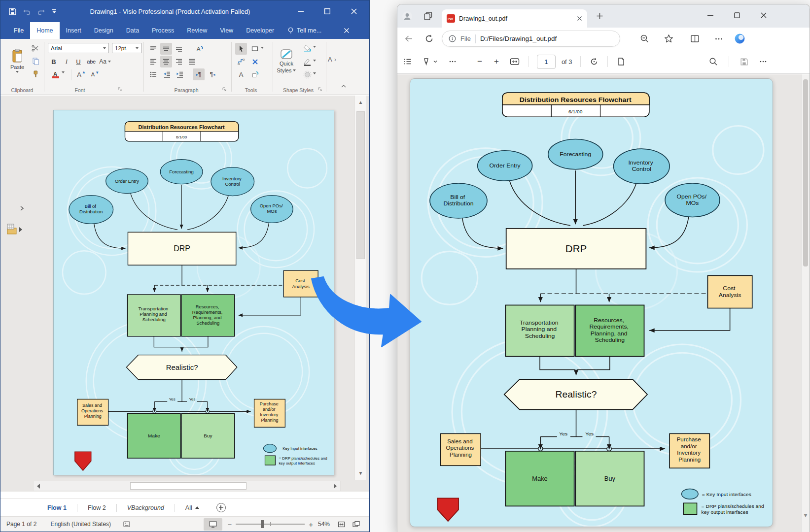 The height and width of the screenshot is (532, 810). I want to click on pdf-scroll-down-icon: ▼, so click(806, 515).